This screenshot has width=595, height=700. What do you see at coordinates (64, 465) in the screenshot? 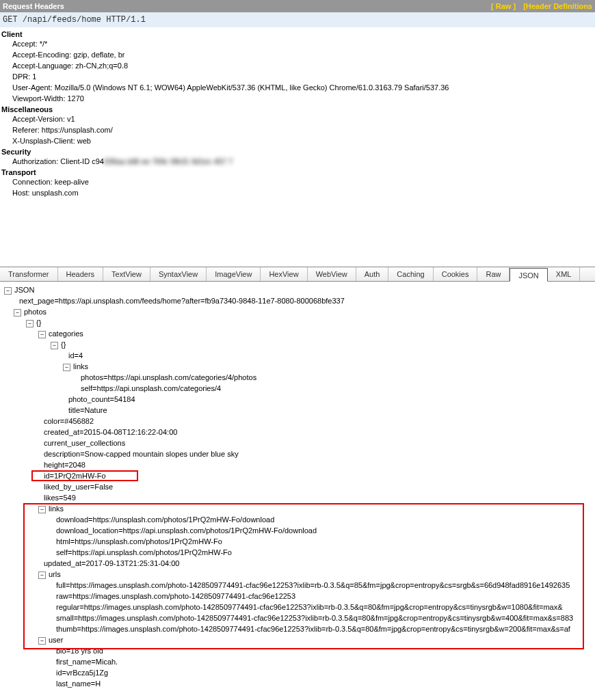
I see `node-height: height=2048` at bounding box center [64, 465].